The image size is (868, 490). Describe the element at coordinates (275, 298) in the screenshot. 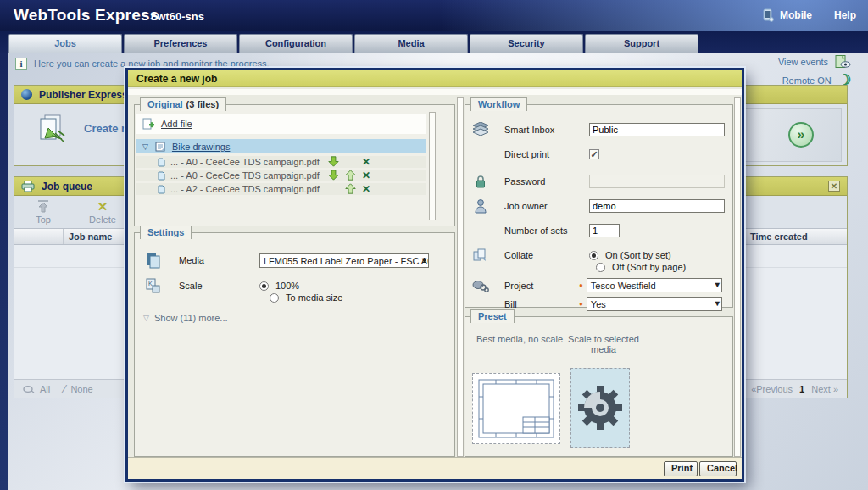

I see `scale-to-media-radio` at that location.